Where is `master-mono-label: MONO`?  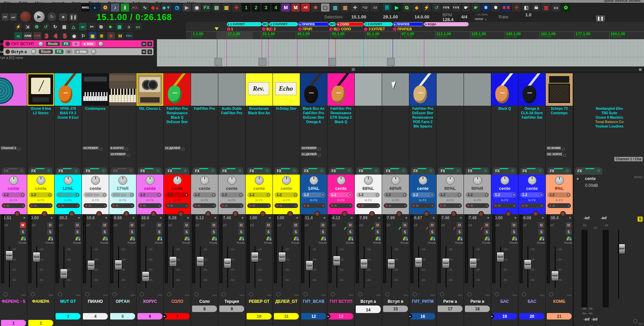
master-mono-label: MONO is located at coordinates (639, 177).